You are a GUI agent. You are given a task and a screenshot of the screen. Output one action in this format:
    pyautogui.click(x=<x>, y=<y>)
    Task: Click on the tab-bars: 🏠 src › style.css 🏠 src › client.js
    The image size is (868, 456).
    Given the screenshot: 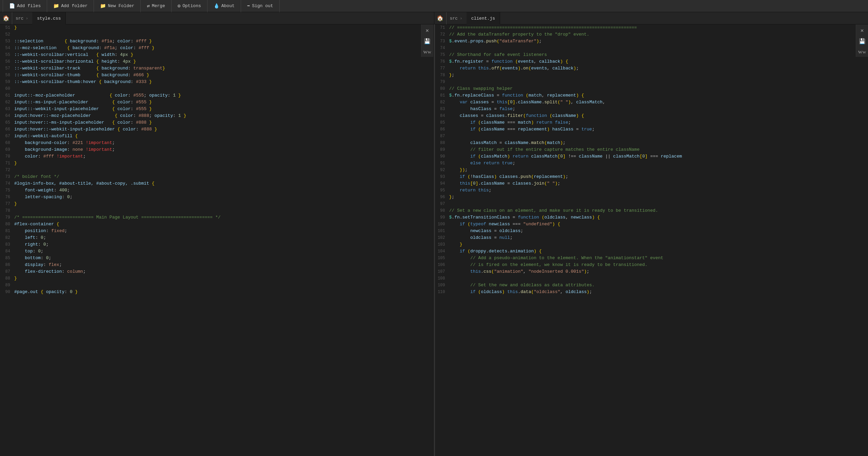 What is the action you would take?
    pyautogui.click(x=434, y=18)
    